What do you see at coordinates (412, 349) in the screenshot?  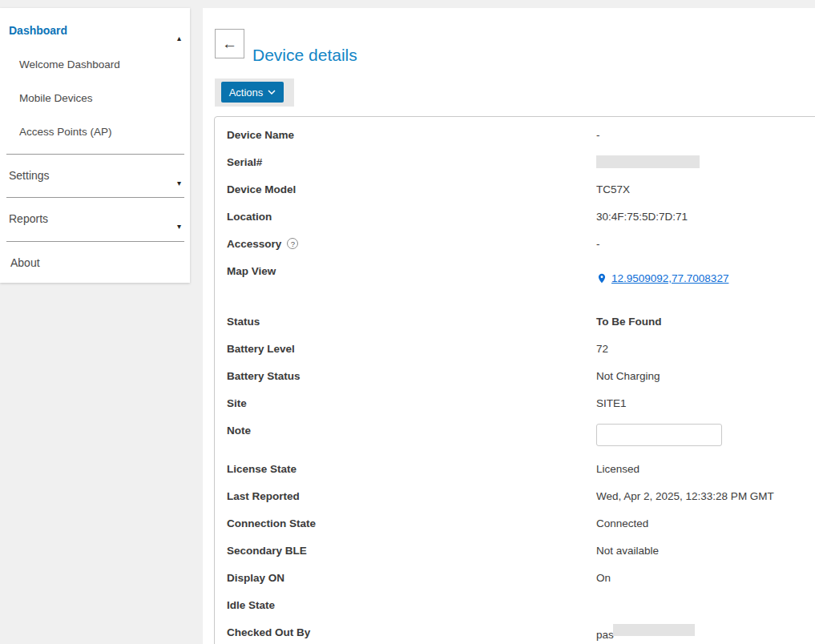 I see `field-label: Battery Level` at bounding box center [412, 349].